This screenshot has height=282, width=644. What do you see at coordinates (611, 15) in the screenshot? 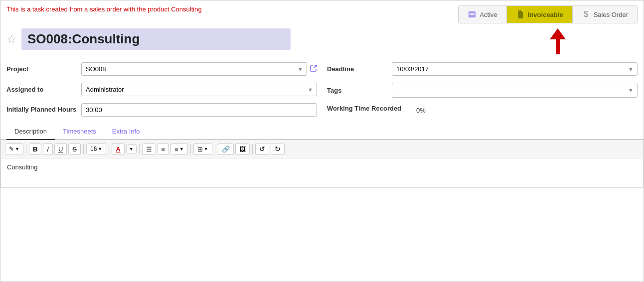
I see `sales-order-label: Sales Order` at bounding box center [611, 15].